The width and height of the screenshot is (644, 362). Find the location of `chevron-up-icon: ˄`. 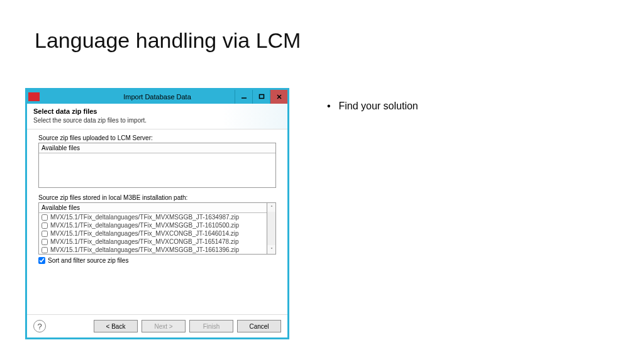

chevron-up-icon: ˄ is located at coordinates (272, 207).